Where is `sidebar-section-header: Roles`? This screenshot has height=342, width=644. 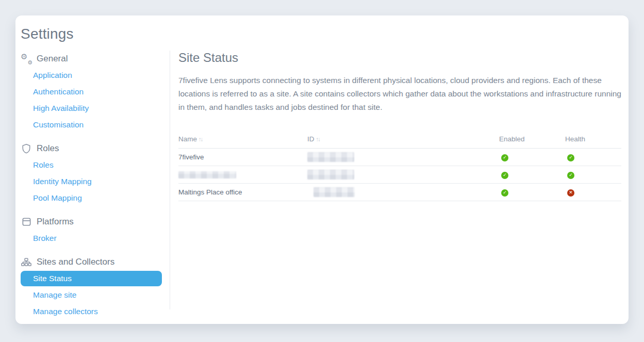
sidebar-section-header: Roles is located at coordinates (95, 149).